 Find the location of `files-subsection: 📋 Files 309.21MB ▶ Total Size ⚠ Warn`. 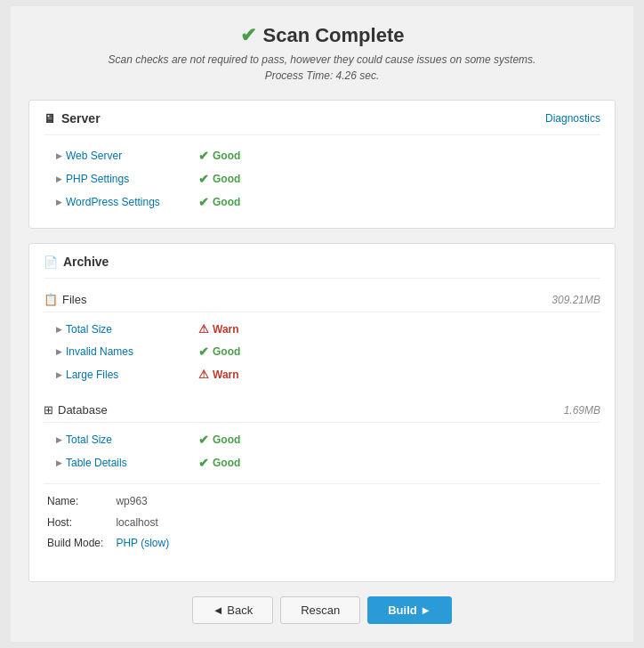

files-subsection: 📋 Files 309.21MB ▶ Total Size ⚠ Warn is located at coordinates (322, 336).